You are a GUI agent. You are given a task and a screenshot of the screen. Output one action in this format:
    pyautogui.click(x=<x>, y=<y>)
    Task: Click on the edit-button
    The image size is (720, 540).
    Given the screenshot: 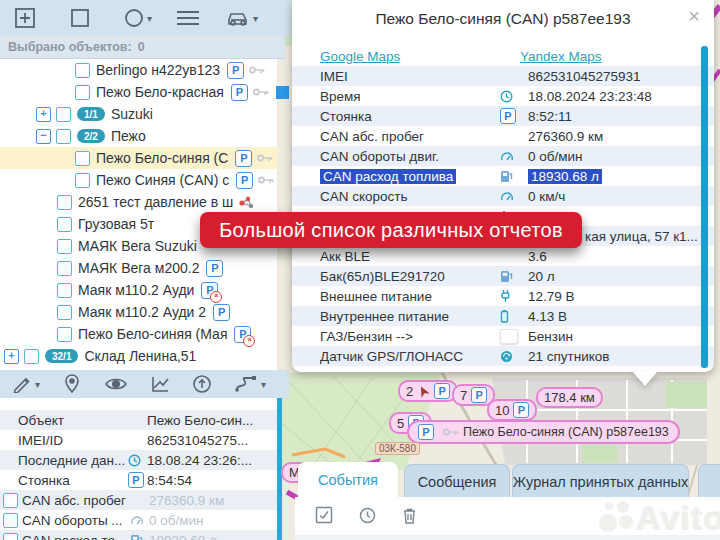 What is the action you would take?
    pyautogui.click(x=22, y=384)
    